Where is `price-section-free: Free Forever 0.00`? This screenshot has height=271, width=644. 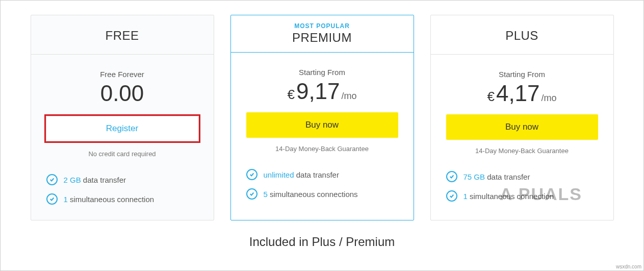 price-section-free: Free Forever 0.00 is located at coordinates (122, 85).